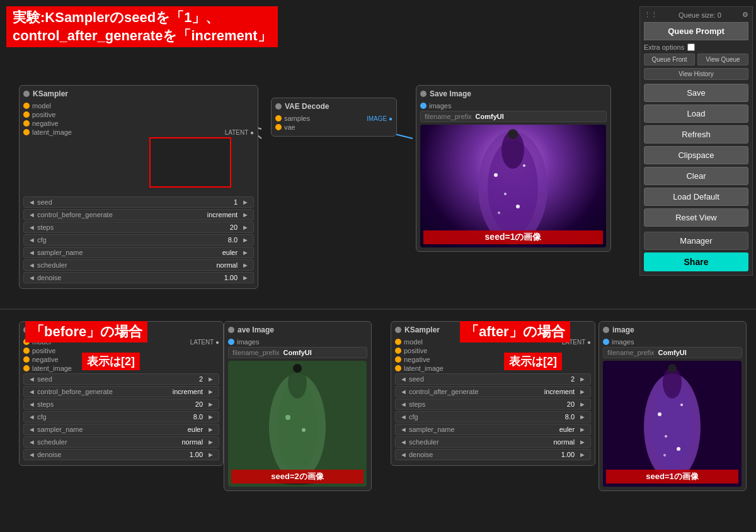  Describe the element at coordinates (121, 442) in the screenshot. I see `bl-param-scheduler: ◄ scheduler normal ►` at that location.